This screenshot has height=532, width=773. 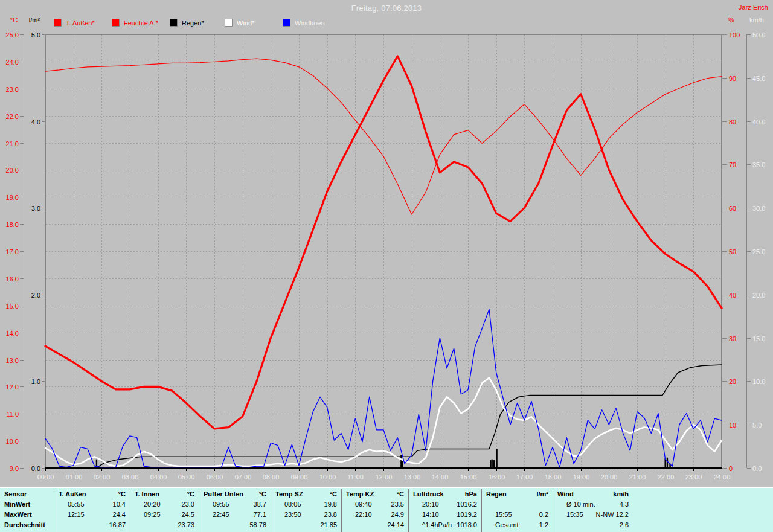 I want to click on column-name: T. Innen, so click(x=159, y=494).